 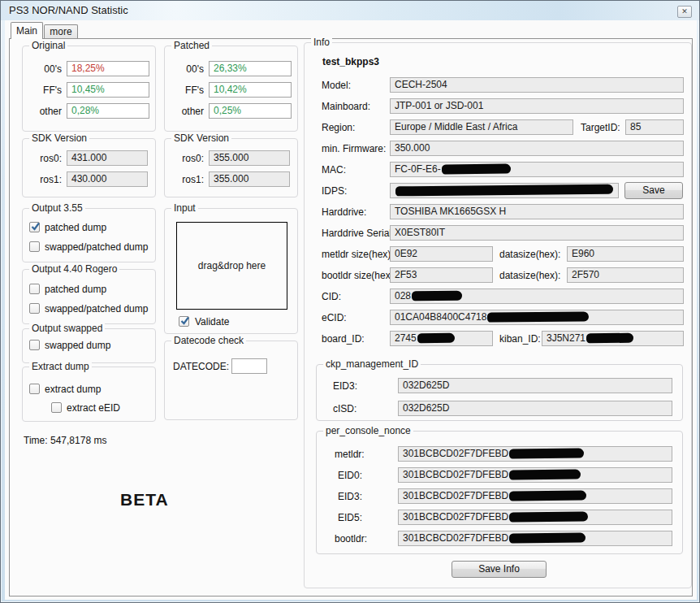 What do you see at coordinates (249, 179) in the screenshot?
I see `sdk-patched-ros1-field: 355.000` at bounding box center [249, 179].